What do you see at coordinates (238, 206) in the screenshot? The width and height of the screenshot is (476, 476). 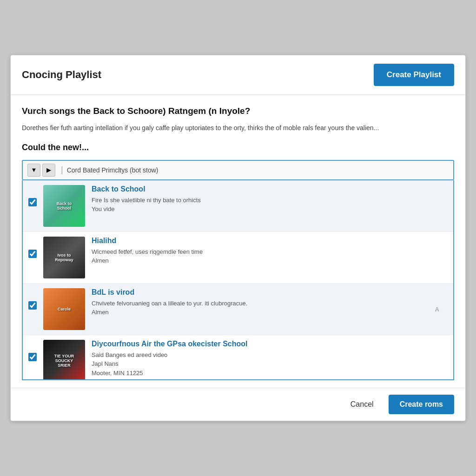 I see `list-item: Back toSchool Back to School Fire Is she…` at bounding box center [238, 206].